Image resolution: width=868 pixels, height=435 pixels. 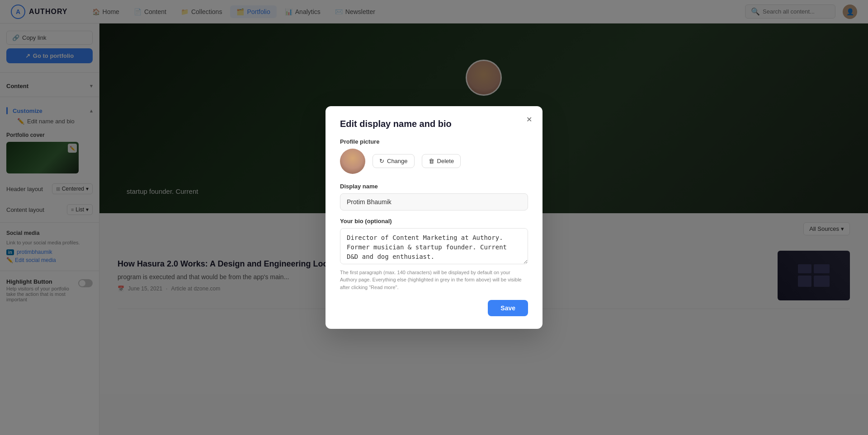 I want to click on bio-hint: The first paragraph (max. 140 characters…, so click(x=434, y=280).